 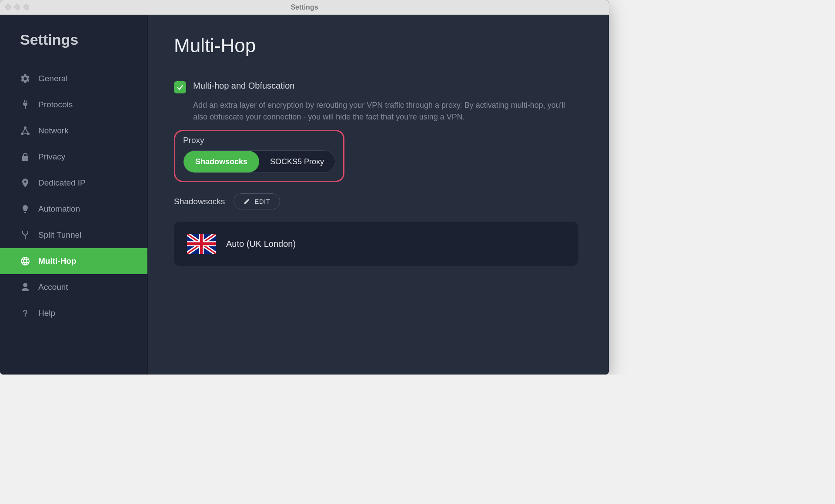 I want to click on sidebar-item-label: Protocols, so click(x=56, y=105).